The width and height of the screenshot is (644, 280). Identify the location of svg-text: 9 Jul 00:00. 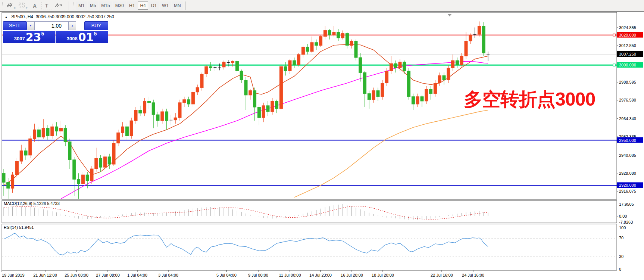
(258, 275).